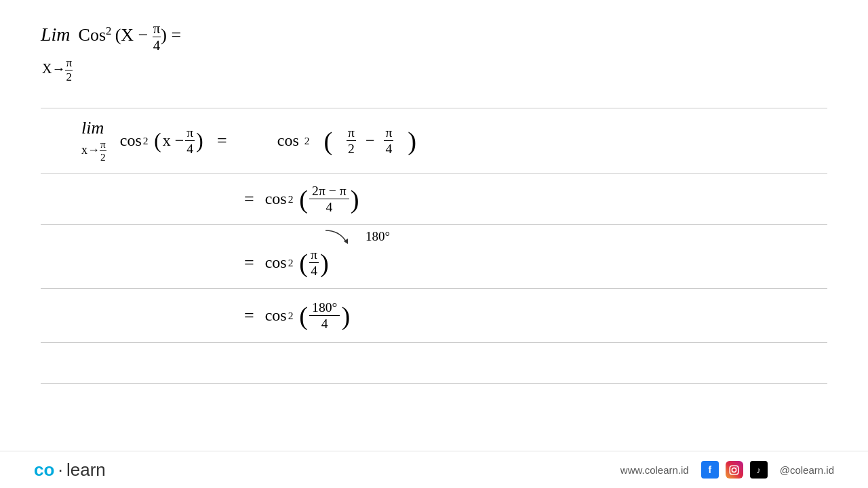 This screenshot has height=488, width=868. What do you see at coordinates (250, 263) in the screenshot?
I see `step3-equals: =` at bounding box center [250, 263].